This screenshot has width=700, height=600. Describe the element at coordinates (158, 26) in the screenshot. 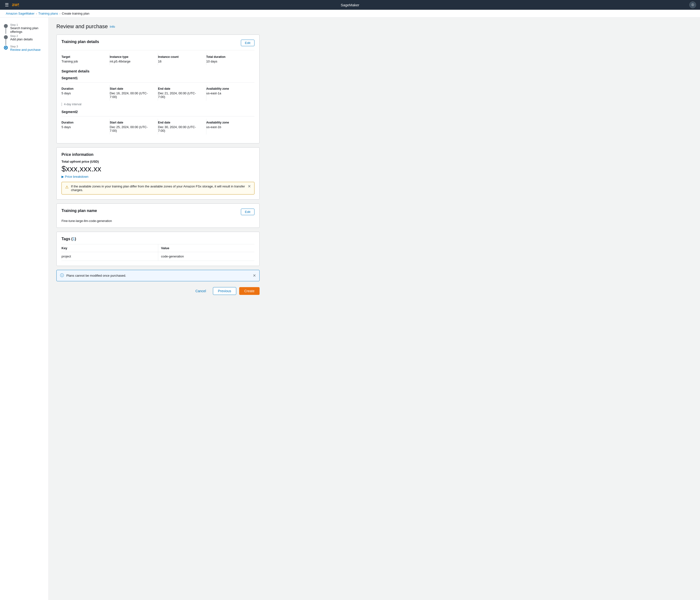

I see `page-heading: Review and purchase Info` at that location.